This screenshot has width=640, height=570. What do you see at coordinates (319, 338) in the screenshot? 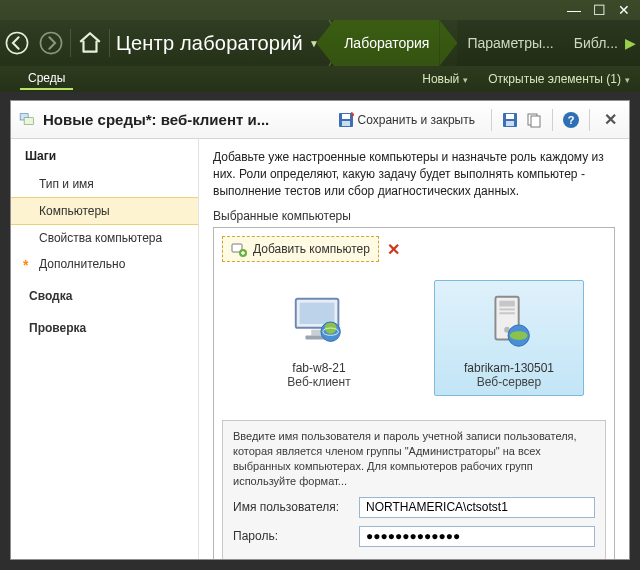
I see `machine-item-client: fab-w8-21 Веб-клиент` at bounding box center [319, 338].